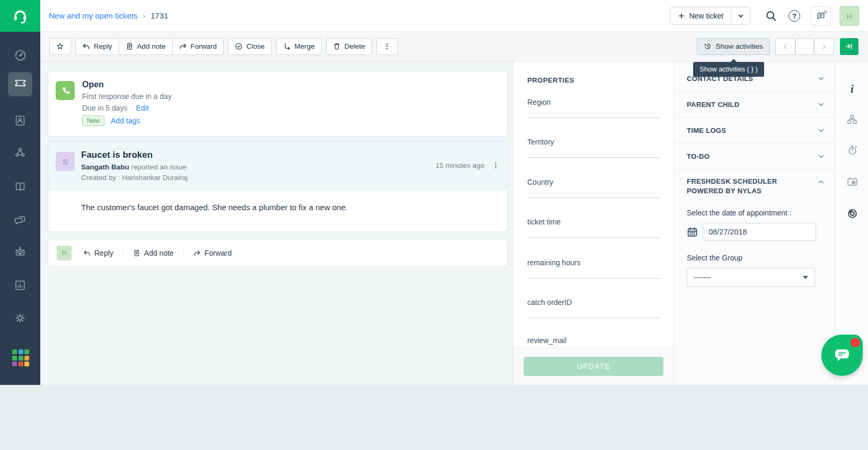 The height and width of the screenshot is (450, 868). What do you see at coordinates (20, 56) in the screenshot?
I see `sidebar-item-dashboard` at bounding box center [20, 56].